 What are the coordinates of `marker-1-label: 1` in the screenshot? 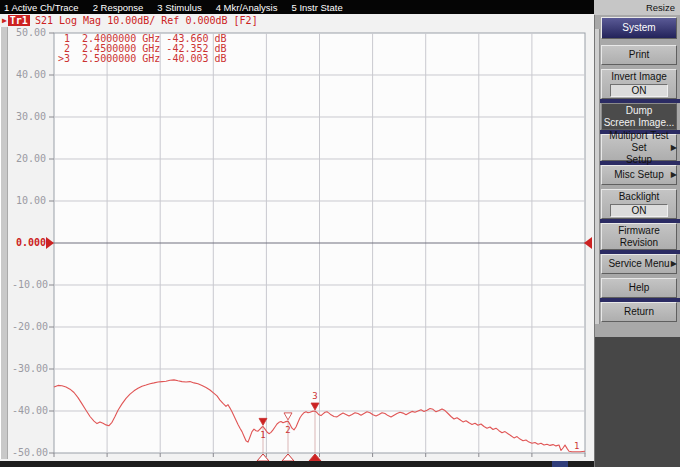 It's located at (262, 435).